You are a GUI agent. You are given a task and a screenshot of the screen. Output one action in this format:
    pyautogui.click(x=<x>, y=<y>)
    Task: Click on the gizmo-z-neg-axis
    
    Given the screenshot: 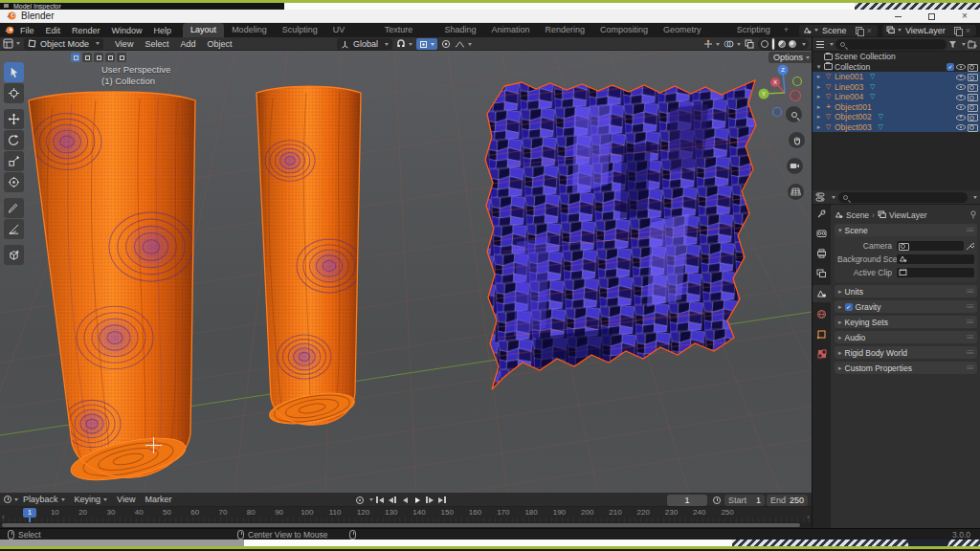 What is the action you would take?
    pyautogui.click(x=777, y=113)
    